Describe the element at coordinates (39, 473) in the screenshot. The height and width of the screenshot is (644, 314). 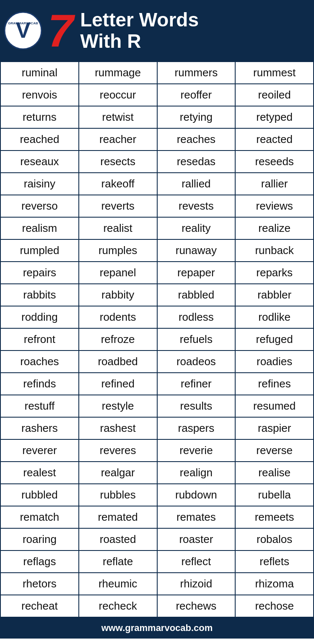
I see `word-cell: realest` at that location.